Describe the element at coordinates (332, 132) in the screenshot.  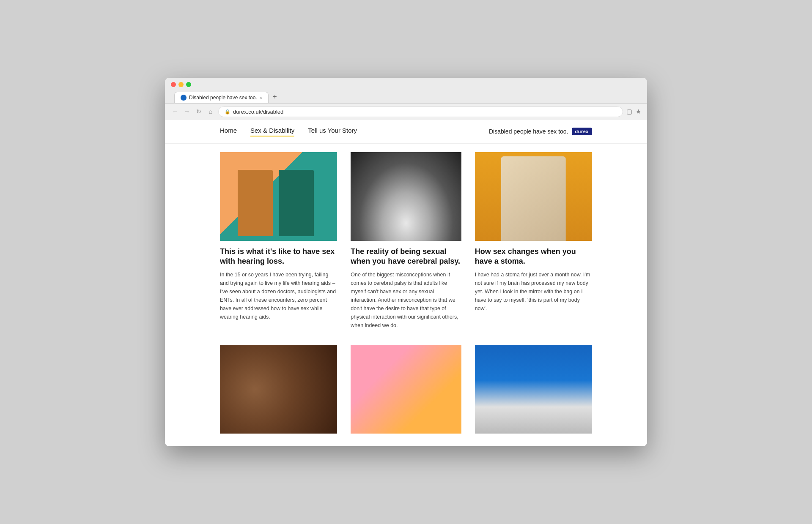
I see `nav-tell-story: Tell us Your Story` at that location.